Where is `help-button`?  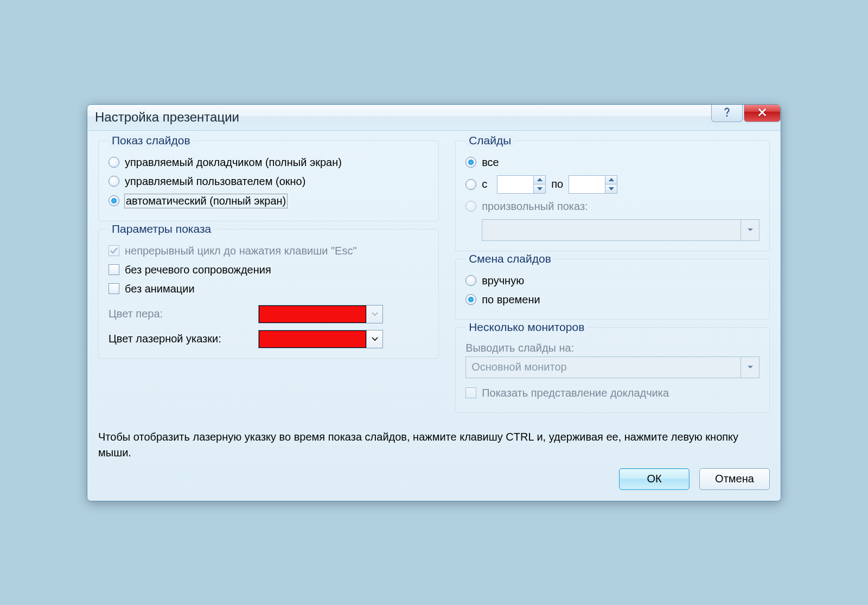 help-button is located at coordinates (727, 113).